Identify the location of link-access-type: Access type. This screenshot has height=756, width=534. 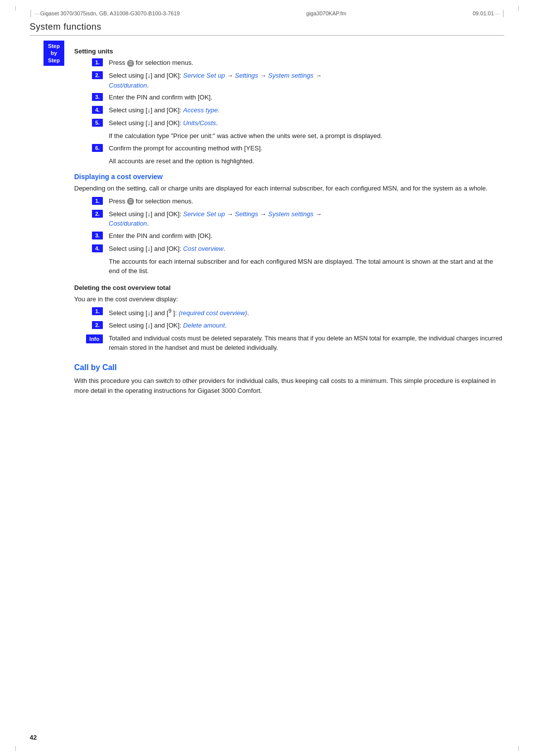
(200, 110).